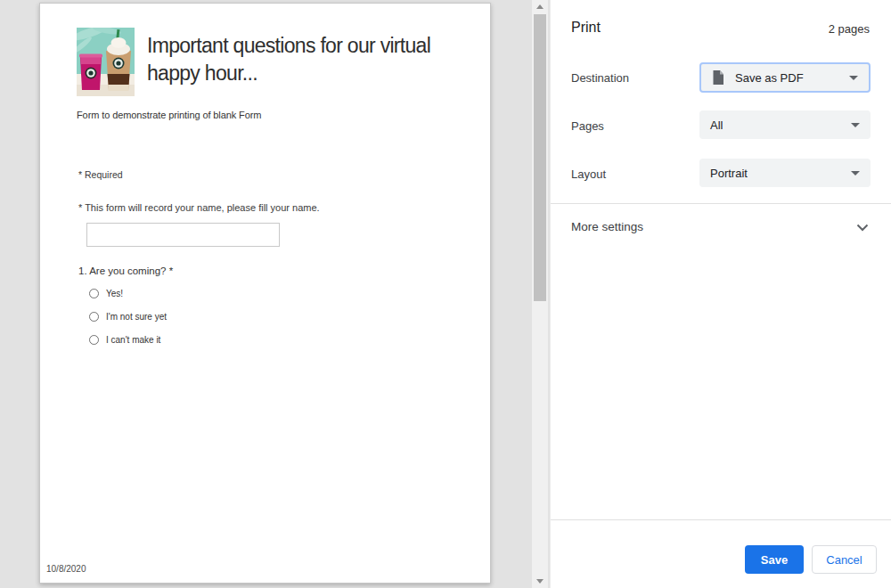 This screenshot has height=588, width=891. What do you see at coordinates (317, 60) in the screenshot?
I see `form-title: Important questions for our virtual happ…` at bounding box center [317, 60].